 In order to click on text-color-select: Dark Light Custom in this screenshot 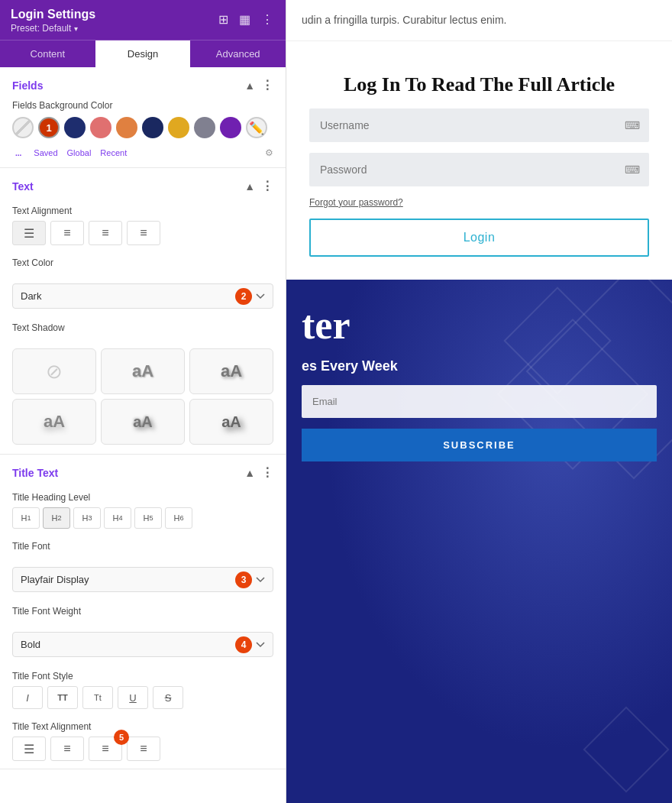, I will do `click(143, 296)`.